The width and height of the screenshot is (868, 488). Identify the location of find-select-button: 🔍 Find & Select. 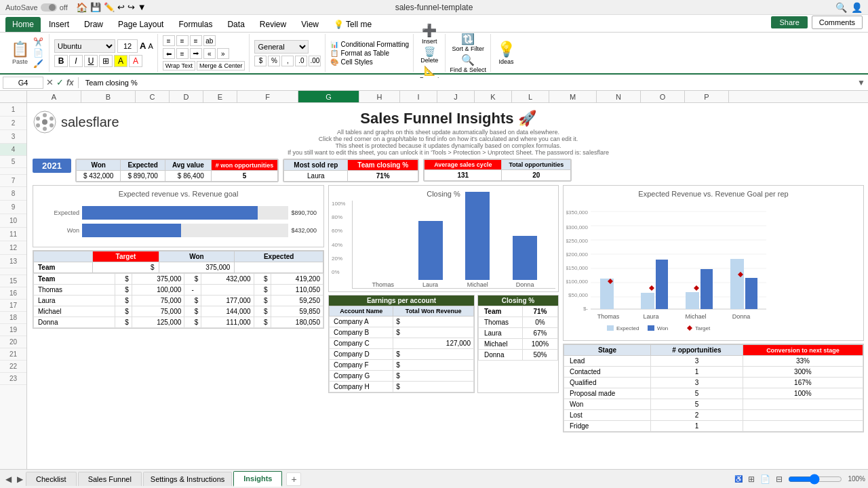
(469, 64).